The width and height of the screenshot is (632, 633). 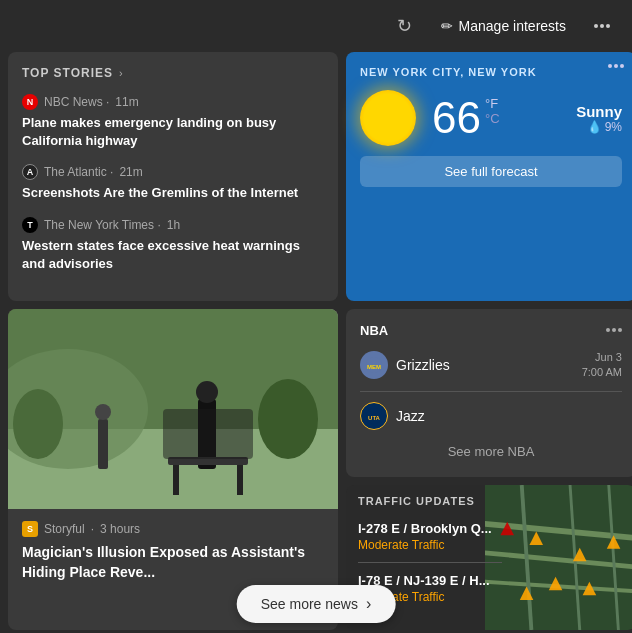 I want to click on top-bar: ↻ ✏ Manage interests, so click(x=316, y=26).